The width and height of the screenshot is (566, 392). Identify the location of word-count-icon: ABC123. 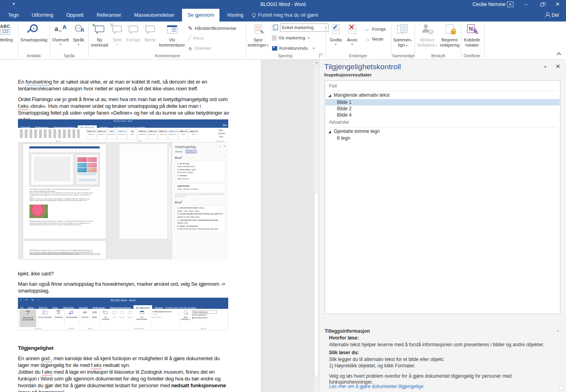
(5, 29).